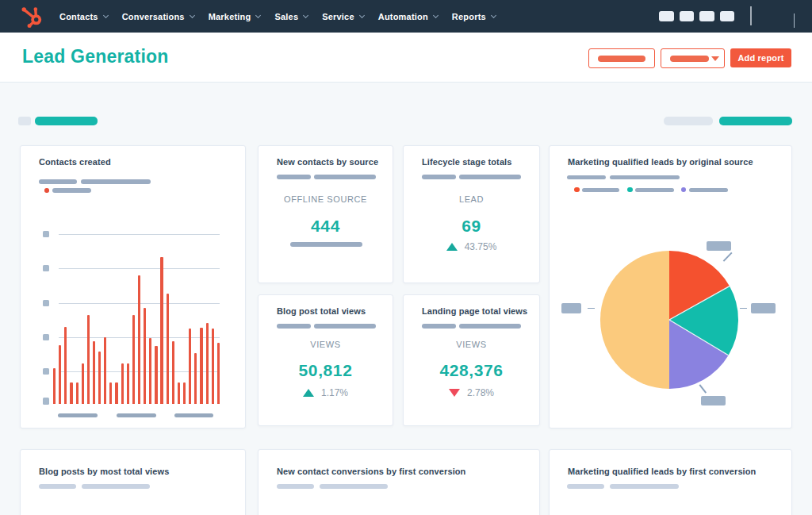 The image size is (812, 515). What do you see at coordinates (474, 17) in the screenshot?
I see `nav-item-reports: Reports` at bounding box center [474, 17].